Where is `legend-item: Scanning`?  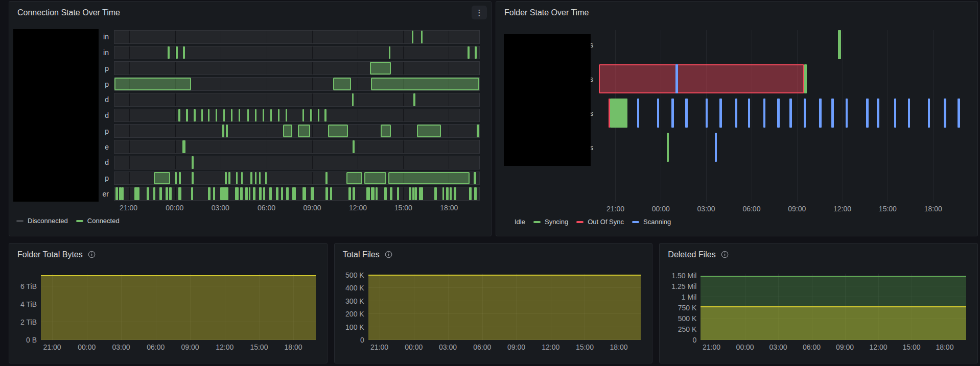
legend-item: Scanning is located at coordinates (651, 222).